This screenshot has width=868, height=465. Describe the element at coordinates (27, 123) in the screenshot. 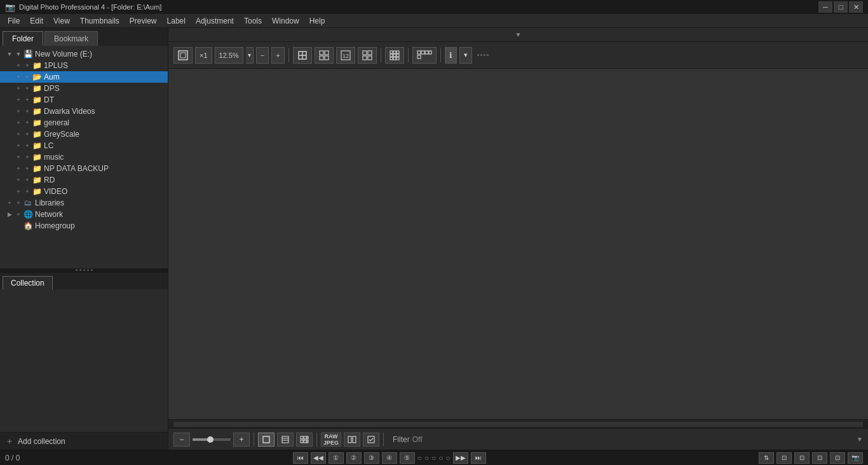

I see `expander-general2: +` at that location.